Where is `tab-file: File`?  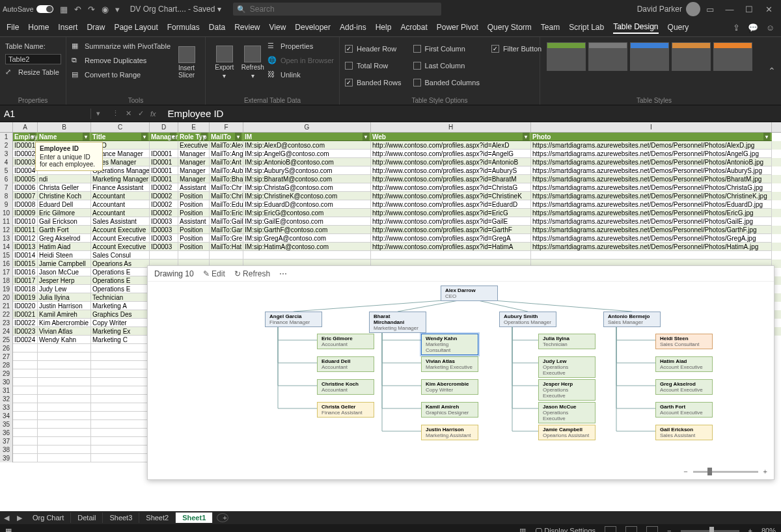 tab-file: File is located at coordinates (13, 27).